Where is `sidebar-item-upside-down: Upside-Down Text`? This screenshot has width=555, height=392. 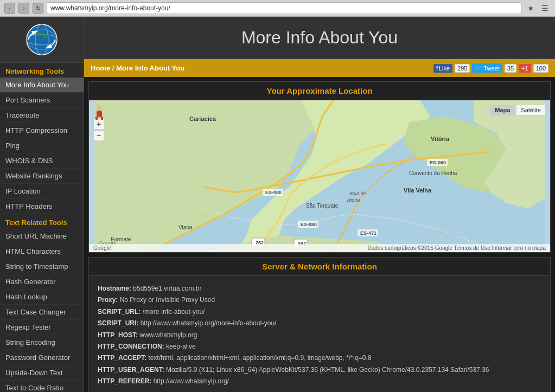 sidebar-item-upside-down: Upside-Down Text is located at coordinates (42, 373).